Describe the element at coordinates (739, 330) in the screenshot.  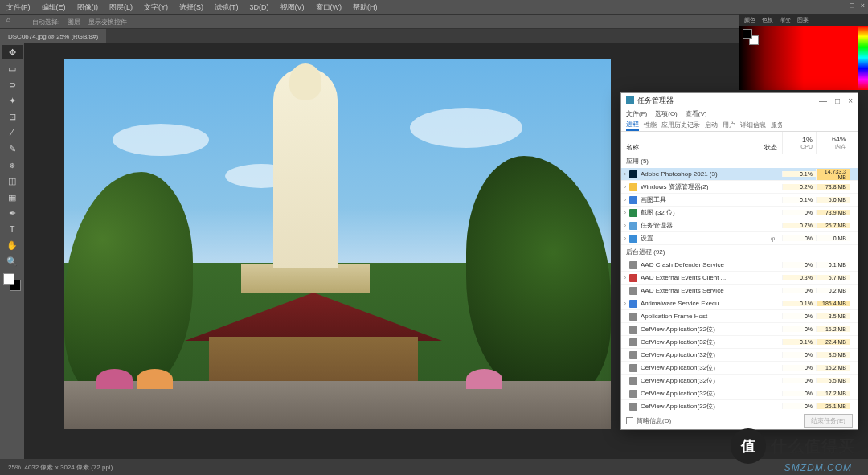
I see `tm-process-row: CefView Application(32位)0%16.2 MB` at that location.